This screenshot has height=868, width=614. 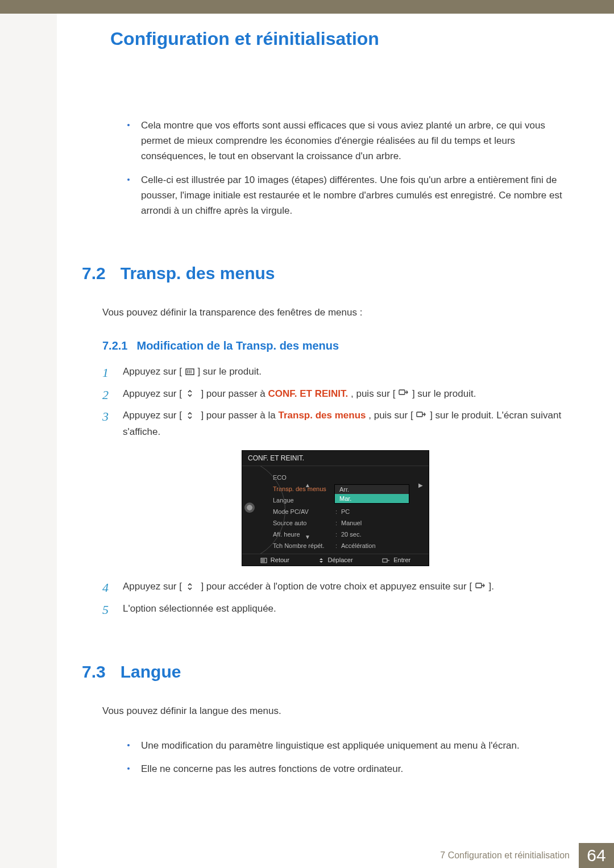 What do you see at coordinates (250, 508) in the screenshot?
I see `gear-icon` at bounding box center [250, 508].